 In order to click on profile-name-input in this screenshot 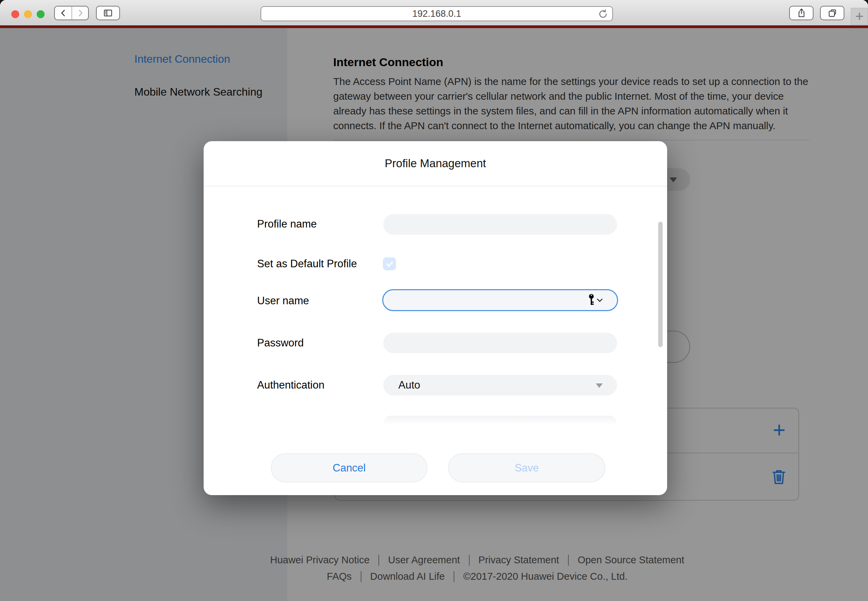, I will do `click(500, 224)`.